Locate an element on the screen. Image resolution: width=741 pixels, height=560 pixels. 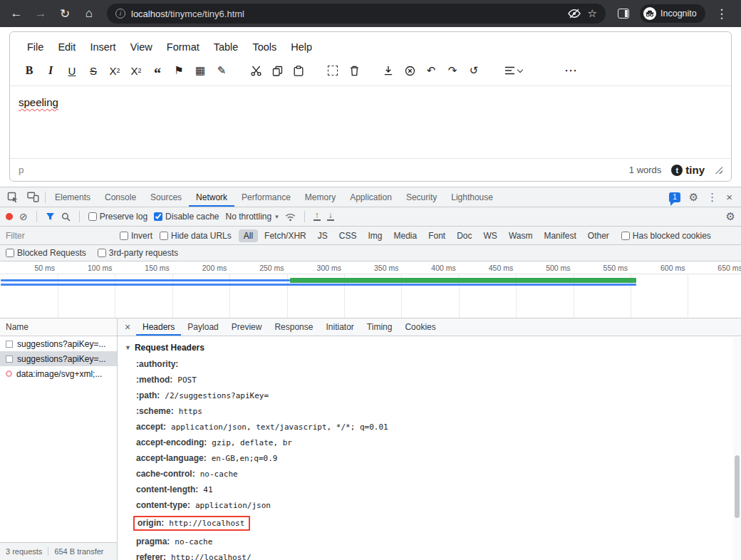
tab-lighthouse: Lighthouse is located at coordinates (472, 197).